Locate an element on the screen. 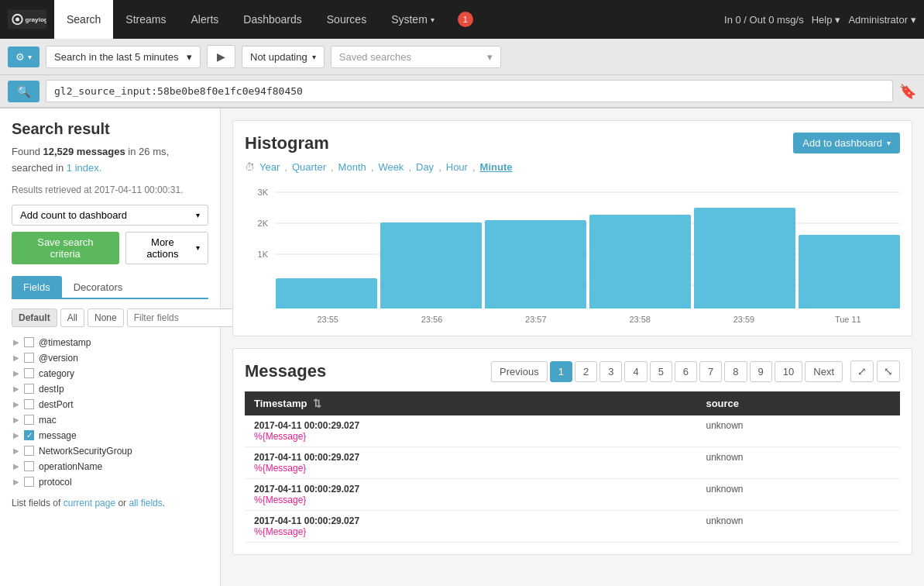  nav-system: System ▾ is located at coordinates (413, 19).